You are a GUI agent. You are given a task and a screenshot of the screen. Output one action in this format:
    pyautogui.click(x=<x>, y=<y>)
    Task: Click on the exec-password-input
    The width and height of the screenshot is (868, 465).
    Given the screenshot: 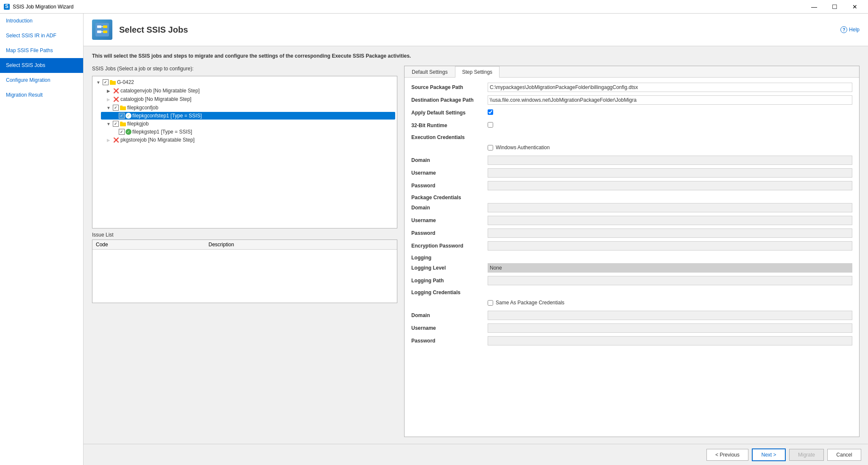 What is the action you would take?
    pyautogui.click(x=670, y=186)
    